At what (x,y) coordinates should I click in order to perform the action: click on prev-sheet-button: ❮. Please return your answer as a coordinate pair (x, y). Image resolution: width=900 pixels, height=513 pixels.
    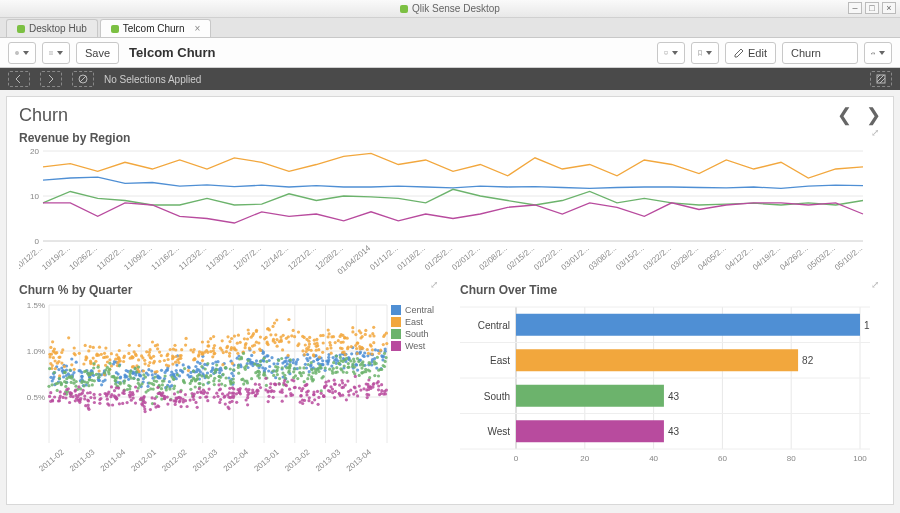
    Looking at the image, I should click on (844, 115).